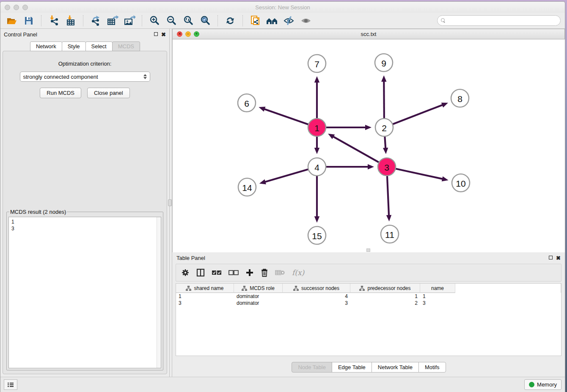 This screenshot has width=567, height=392. I want to click on zoom-selected-icon, so click(205, 21).